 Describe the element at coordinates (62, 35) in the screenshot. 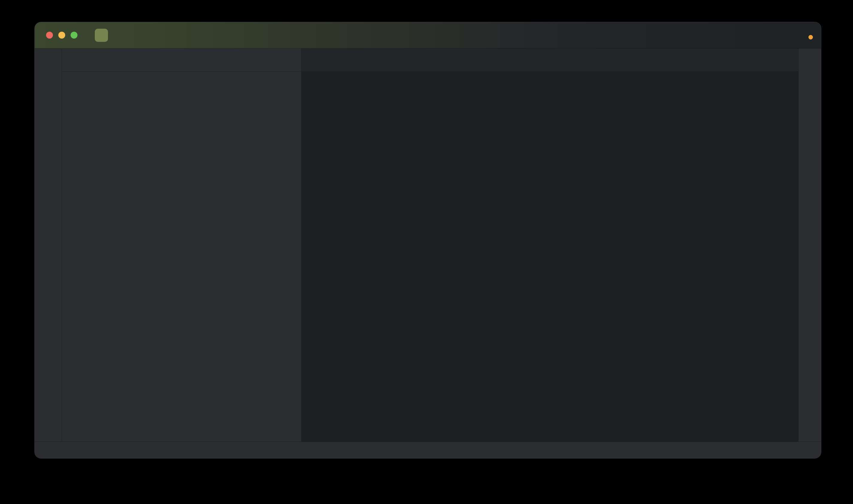

I see `minimize-window-button` at that location.